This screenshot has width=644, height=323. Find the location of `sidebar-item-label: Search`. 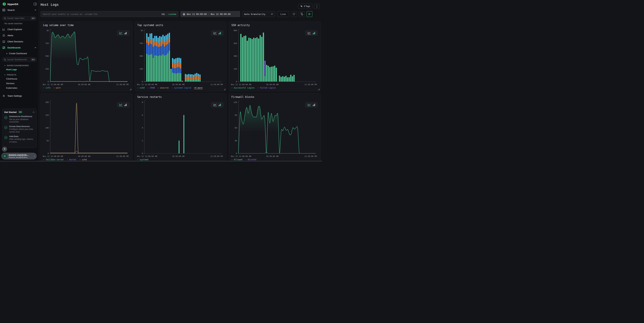

sidebar-item-label: Search is located at coordinates (20, 10).